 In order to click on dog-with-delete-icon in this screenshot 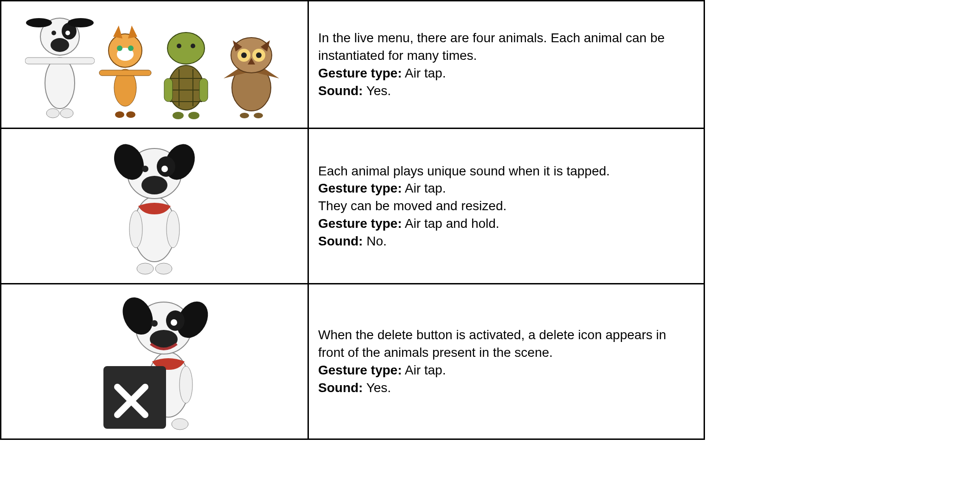, I will do `click(154, 361)`.